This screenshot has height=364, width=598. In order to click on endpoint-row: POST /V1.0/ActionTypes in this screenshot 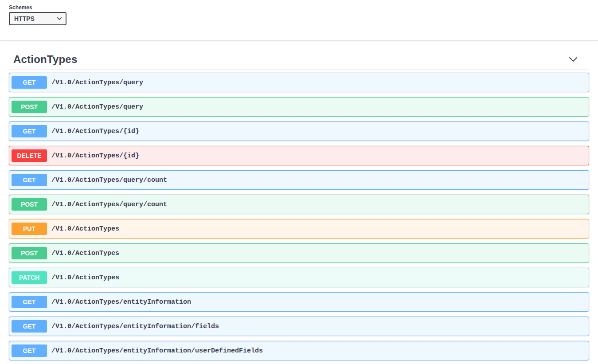, I will do `click(299, 253)`.